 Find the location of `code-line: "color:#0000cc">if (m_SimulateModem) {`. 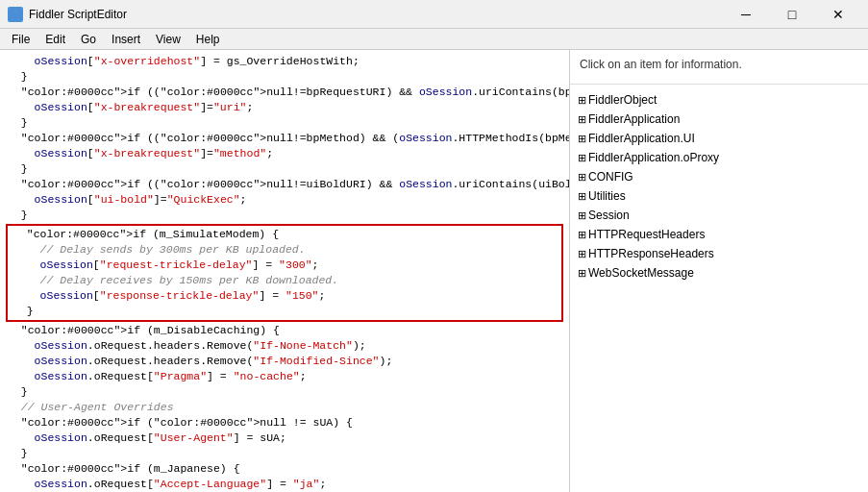

code-line: "color:#0000cc">if (m_SimulateModem) { is located at coordinates (285, 234).